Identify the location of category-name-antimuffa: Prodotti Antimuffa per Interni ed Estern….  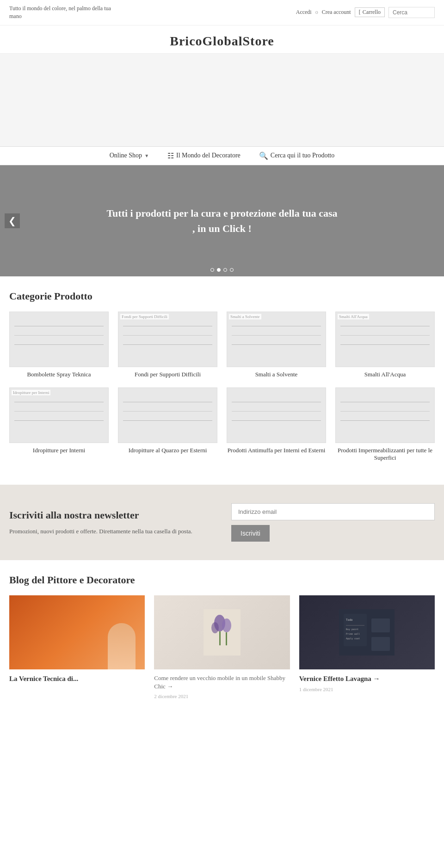
(277, 450).